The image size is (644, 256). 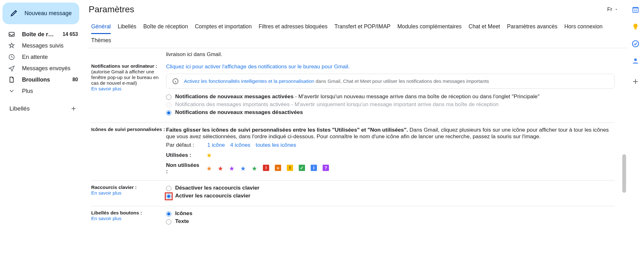 What do you see at coordinates (532, 27) in the screenshot?
I see `tab-advanced: Paramètres avancés` at bounding box center [532, 27].